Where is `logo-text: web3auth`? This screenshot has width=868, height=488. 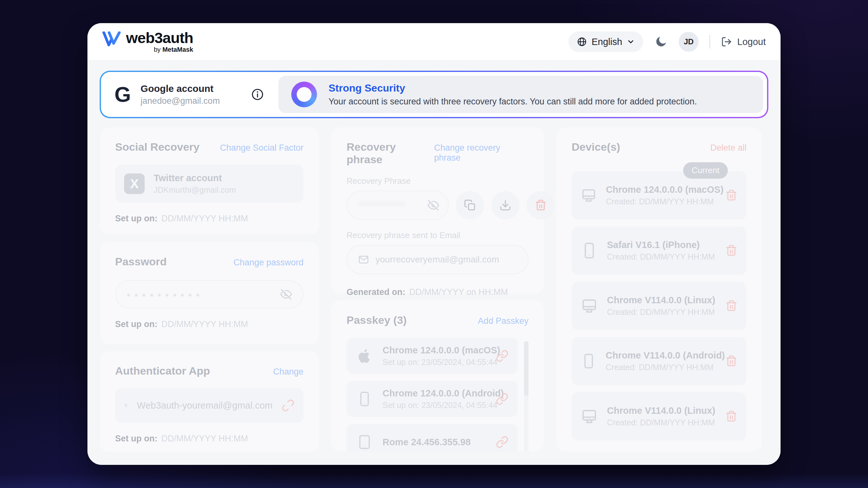 logo-text: web3auth is located at coordinates (160, 38).